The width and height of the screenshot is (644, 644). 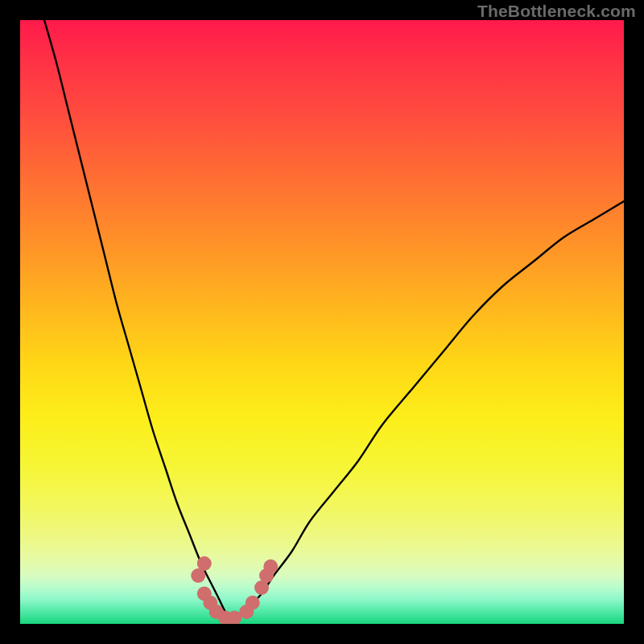 What do you see at coordinates (234, 590) in the screenshot?
I see `valley-markers` at bounding box center [234, 590].